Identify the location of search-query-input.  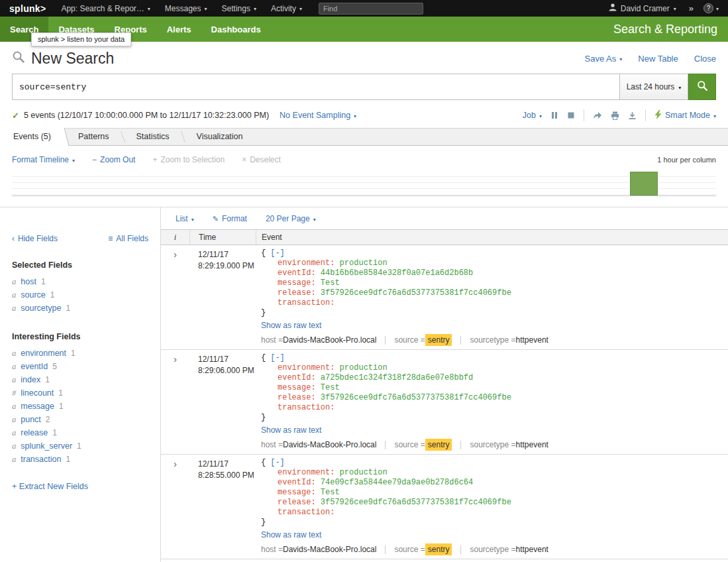
(315, 87).